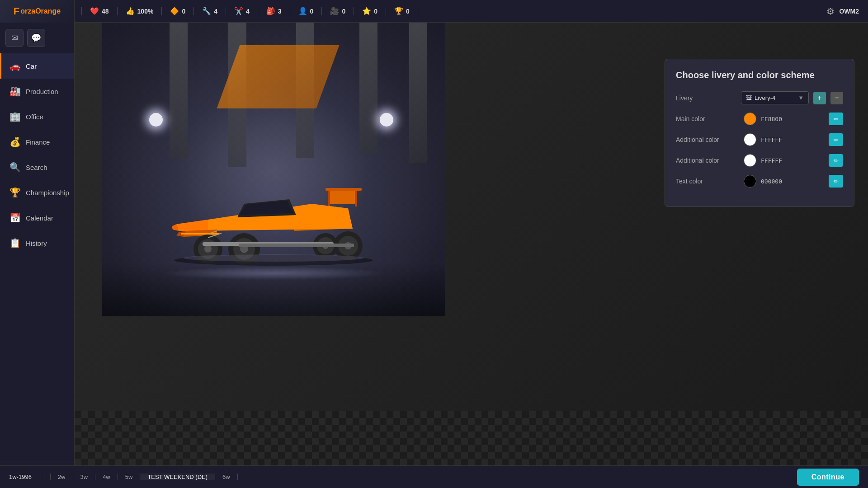 The height and width of the screenshot is (488, 868). Describe the element at coordinates (31, 66) in the screenshot. I see `sidebar-label-car: Car` at that location.